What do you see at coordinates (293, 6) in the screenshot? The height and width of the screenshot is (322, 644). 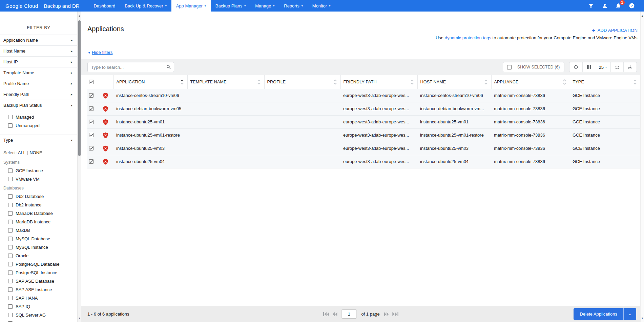 I see `nav-item-reports: Reports▾` at bounding box center [293, 6].